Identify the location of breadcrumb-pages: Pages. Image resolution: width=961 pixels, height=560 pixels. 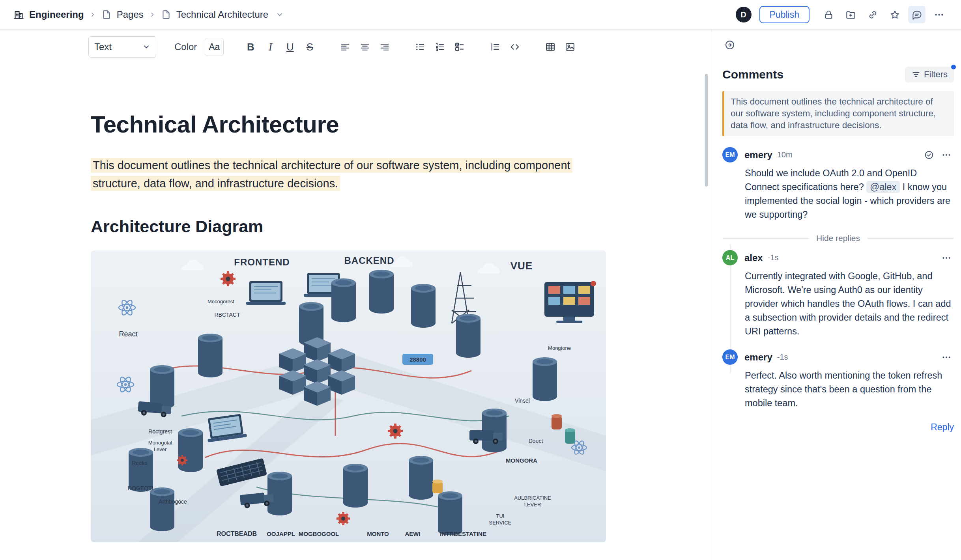
(130, 15).